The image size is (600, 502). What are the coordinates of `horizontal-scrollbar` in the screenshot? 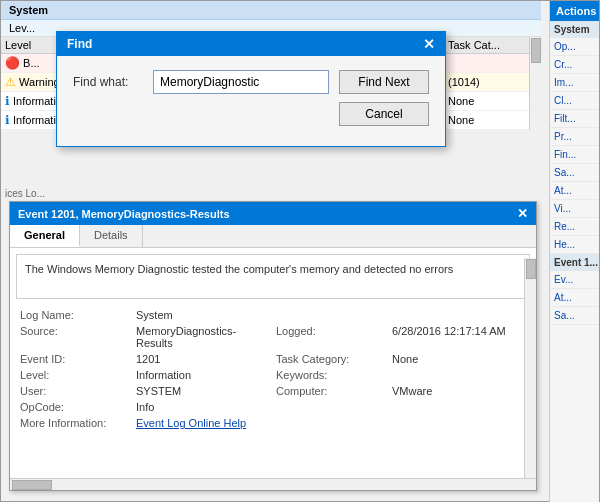 It's located at (273, 484).